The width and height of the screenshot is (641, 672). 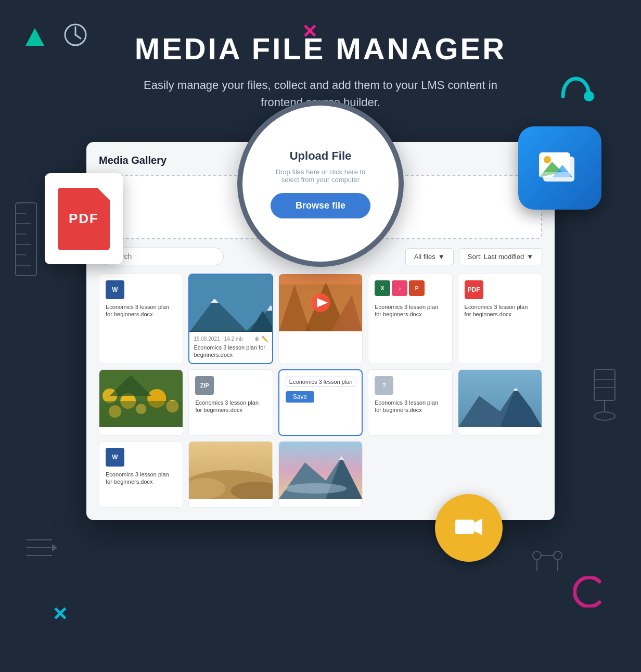 I want to click on media-item-editable: Save, so click(x=320, y=403).